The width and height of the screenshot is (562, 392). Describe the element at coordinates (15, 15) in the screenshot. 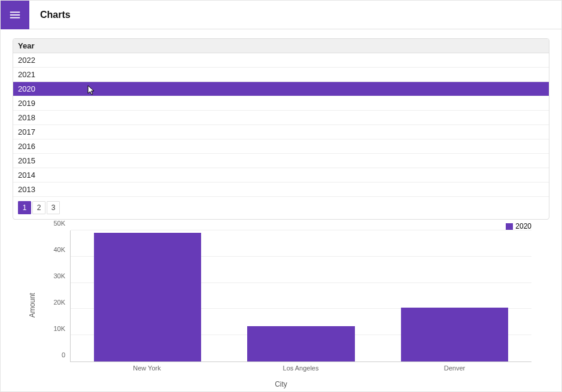

I see `hamburger-icon` at that location.